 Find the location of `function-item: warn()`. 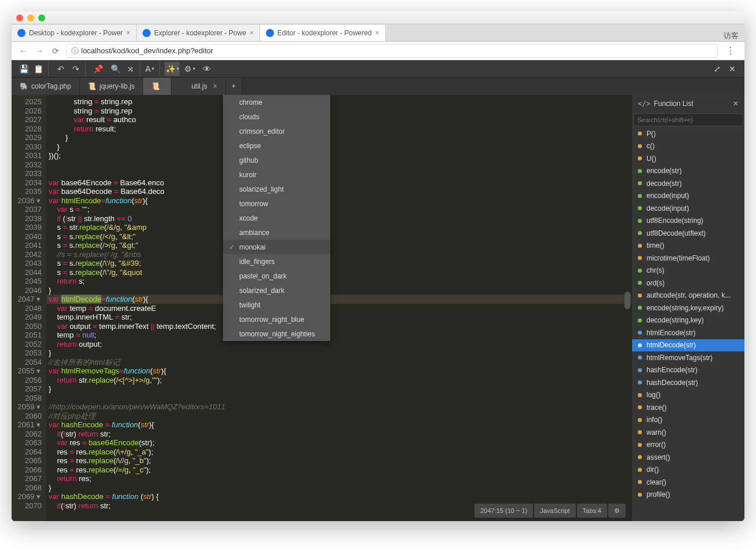

function-item: warn() is located at coordinates (688, 432).